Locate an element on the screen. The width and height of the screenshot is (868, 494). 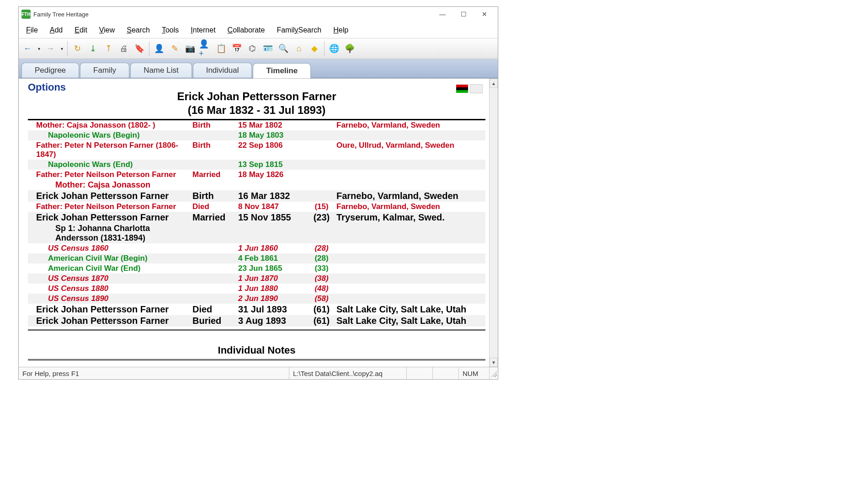
calendar-button: 📅 is located at coordinates (237, 48).